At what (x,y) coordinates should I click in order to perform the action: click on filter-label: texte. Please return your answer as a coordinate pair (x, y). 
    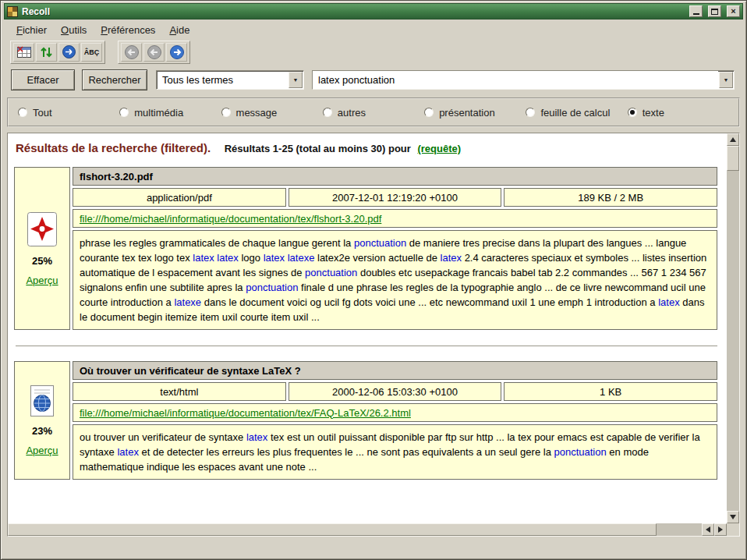
    Looking at the image, I should click on (653, 112).